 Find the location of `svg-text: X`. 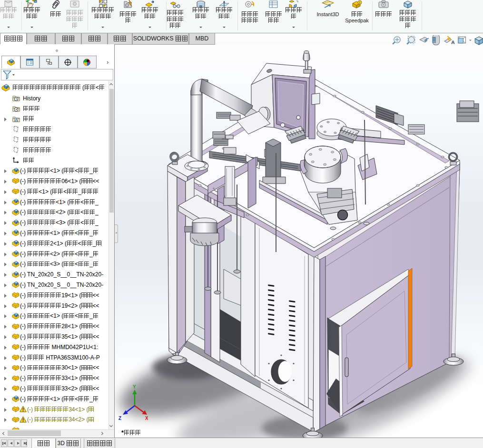

svg-text: X is located at coordinates (147, 418).